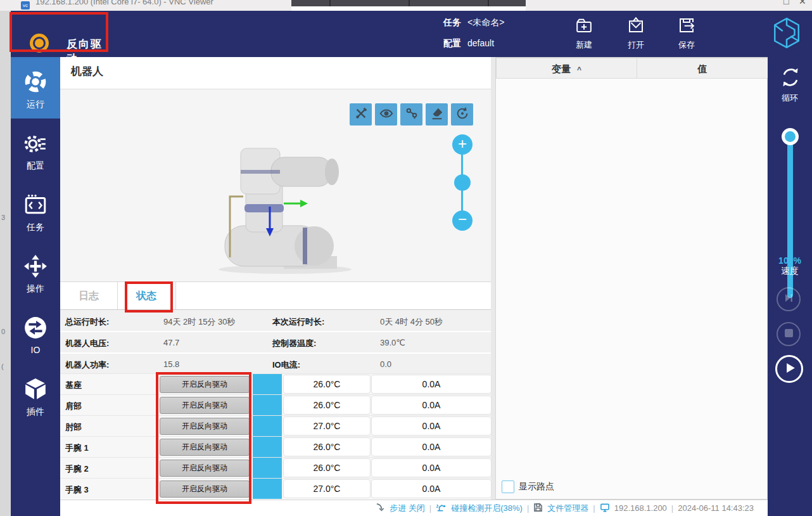  What do you see at coordinates (702, 68) in the screenshot?
I see `column-header-value: 值` at bounding box center [702, 68].